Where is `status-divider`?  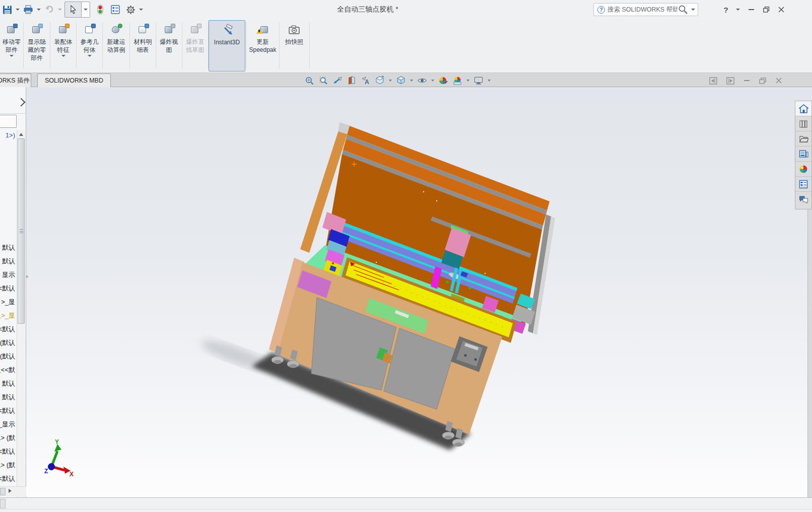 status-divider is located at coordinates (406, 509).